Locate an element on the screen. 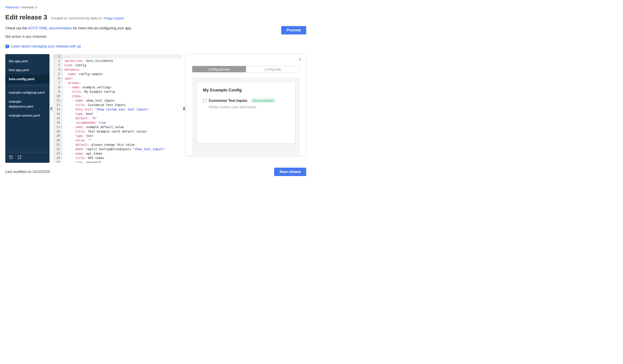 Image resolution: width=623 pixels, height=364 pixels. kots-yaml-doc-link: KOTS YAML documentation is located at coordinates (50, 28).